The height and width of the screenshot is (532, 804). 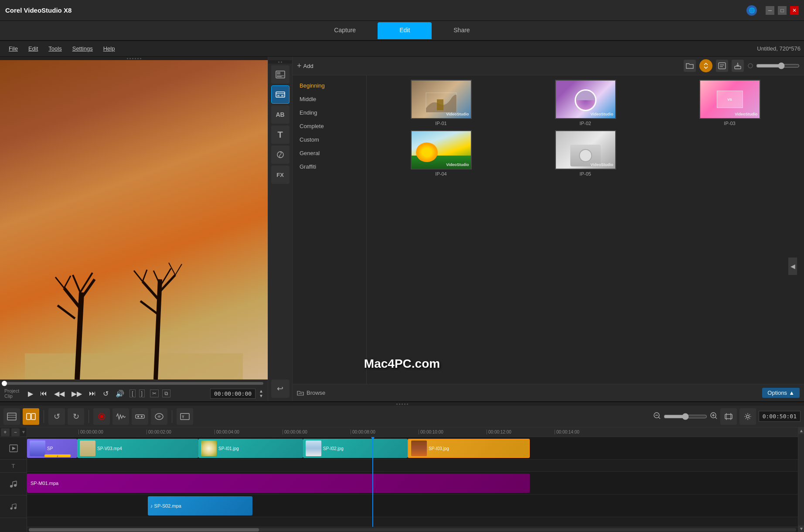 What do you see at coordinates (133, 393) in the screenshot?
I see `mark-in-button: [` at bounding box center [133, 393].